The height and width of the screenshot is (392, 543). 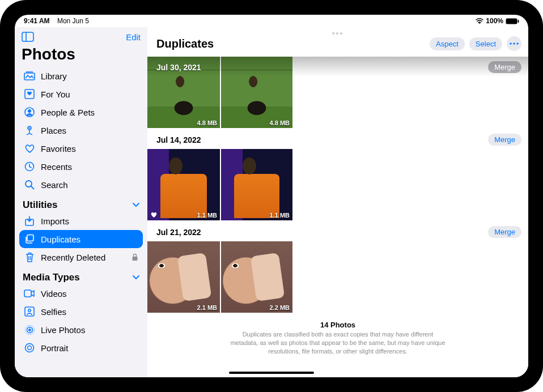 What do you see at coordinates (338, 33) in the screenshot?
I see `multitasking-icon: •••` at bounding box center [338, 33].